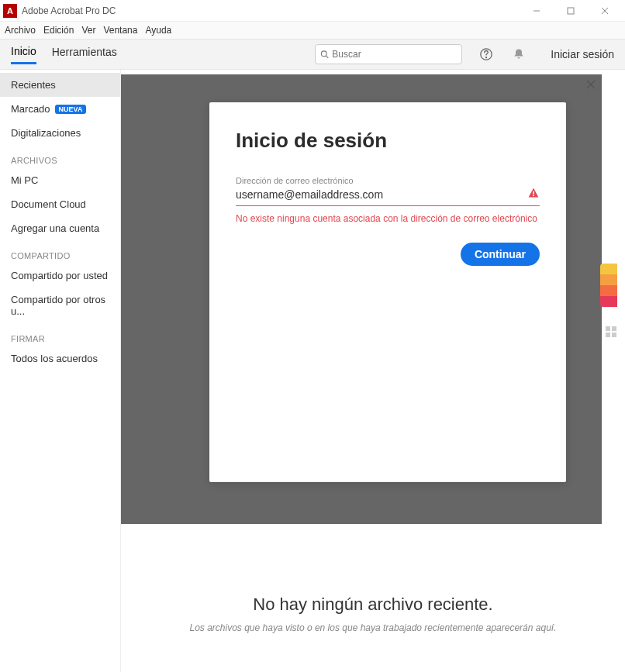 This screenshot has height=672, width=625. What do you see at coordinates (582, 54) in the screenshot?
I see `signin-link: Iniciar sesión` at bounding box center [582, 54].